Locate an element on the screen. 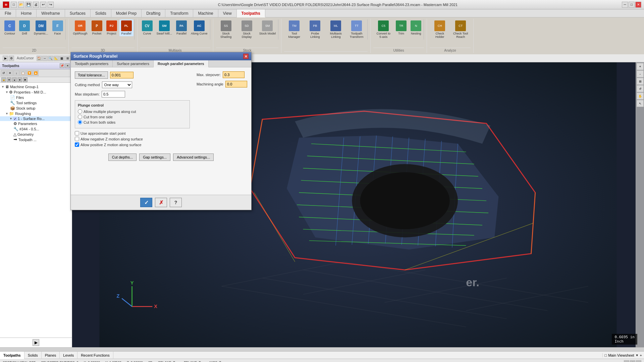 The height and width of the screenshot is (362, 644). dialog-close-btn: ✕ is located at coordinates (246, 56).